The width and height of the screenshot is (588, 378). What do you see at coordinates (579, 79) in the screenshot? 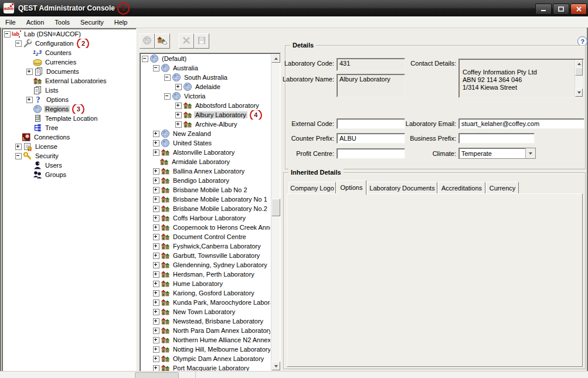
I see `contact-scrollbar` at bounding box center [579, 79].